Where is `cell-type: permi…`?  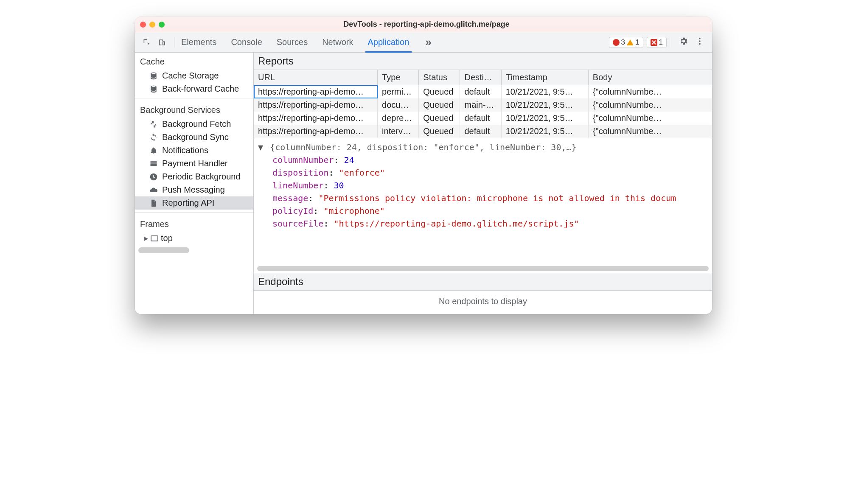
cell-type: permi… is located at coordinates (398, 92).